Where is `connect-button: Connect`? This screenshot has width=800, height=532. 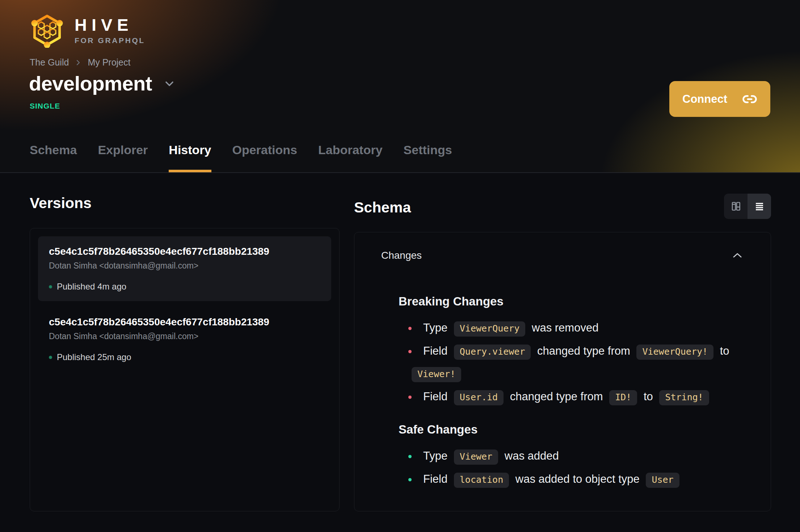 connect-button: Connect is located at coordinates (720, 99).